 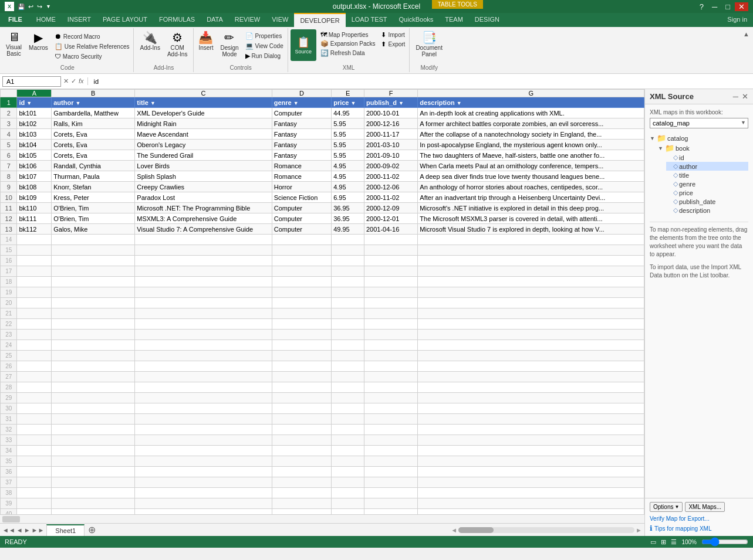 What do you see at coordinates (34, 103) in the screenshot?
I see `header-cell-id: id ▼` at bounding box center [34, 103].